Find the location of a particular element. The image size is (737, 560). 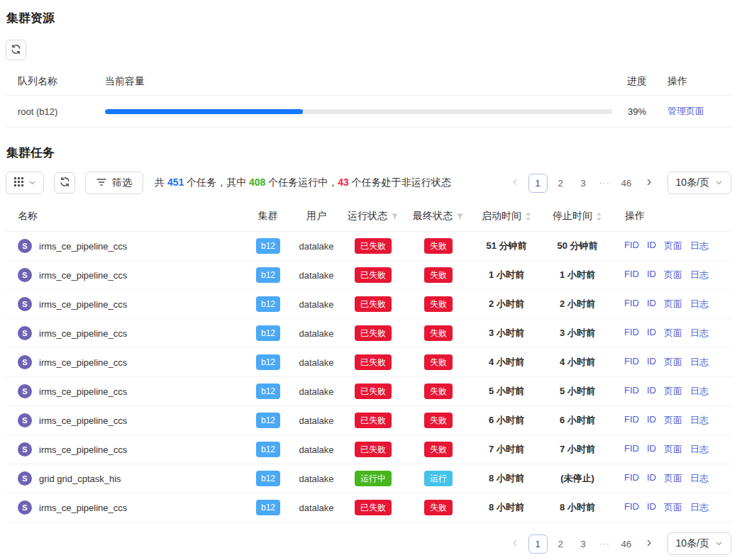

resources-refresh-button is located at coordinates (16, 50).